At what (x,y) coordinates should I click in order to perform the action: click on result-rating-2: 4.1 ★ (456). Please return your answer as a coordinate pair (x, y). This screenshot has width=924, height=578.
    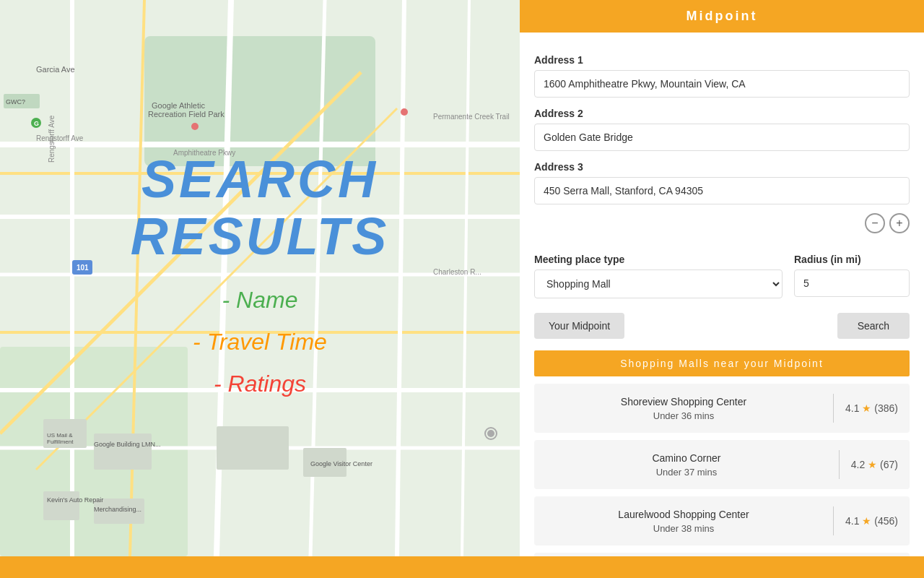
    Looking at the image, I should click on (872, 521).